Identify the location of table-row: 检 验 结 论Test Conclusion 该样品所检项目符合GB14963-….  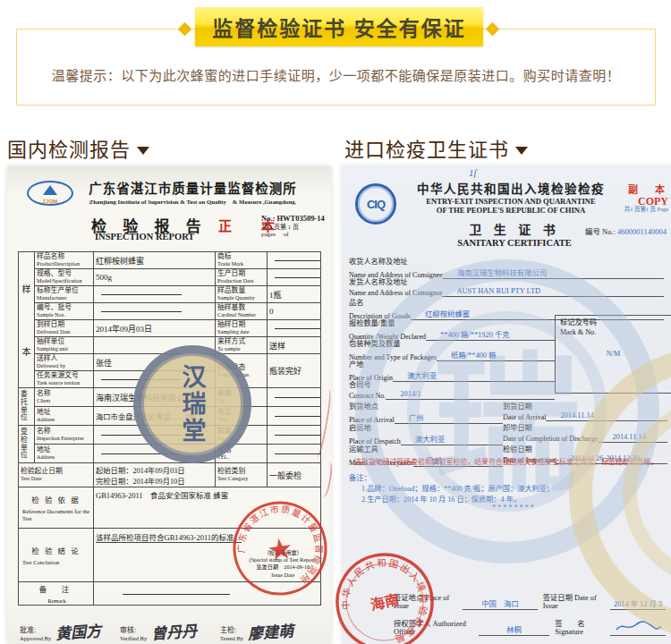
(170, 555).